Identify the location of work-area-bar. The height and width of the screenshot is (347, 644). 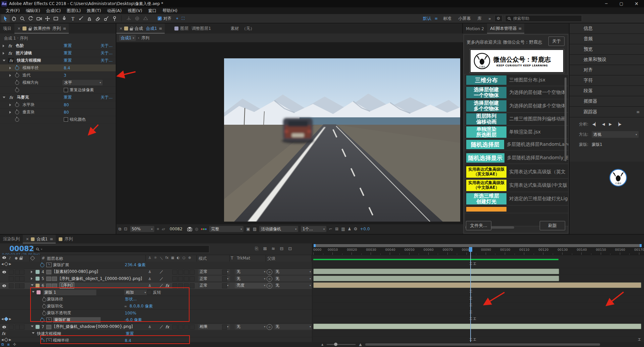
(478, 245).